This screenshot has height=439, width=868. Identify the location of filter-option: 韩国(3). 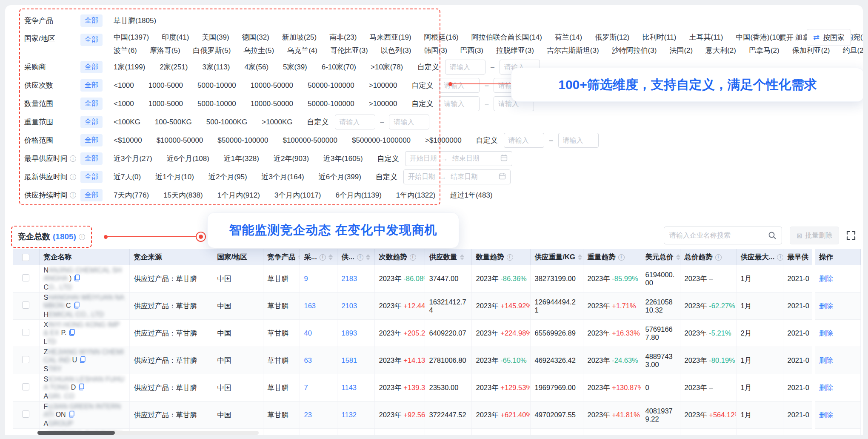
(436, 50).